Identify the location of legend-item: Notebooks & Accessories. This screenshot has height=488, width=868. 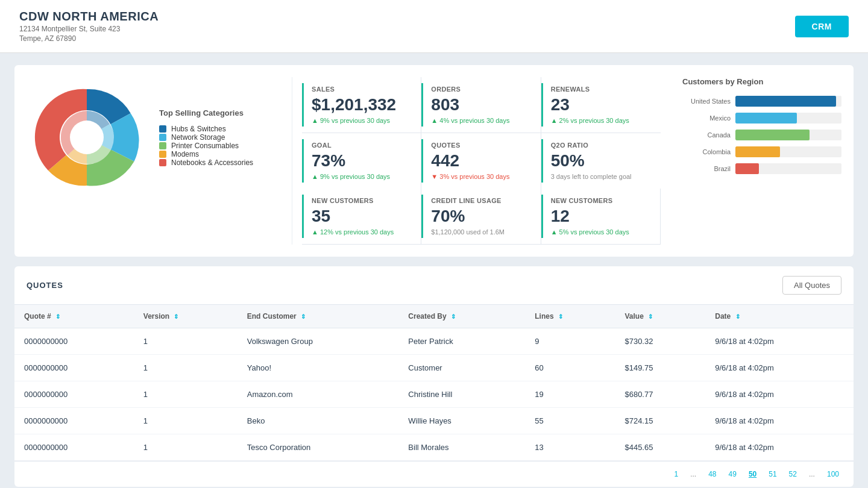
(210, 163).